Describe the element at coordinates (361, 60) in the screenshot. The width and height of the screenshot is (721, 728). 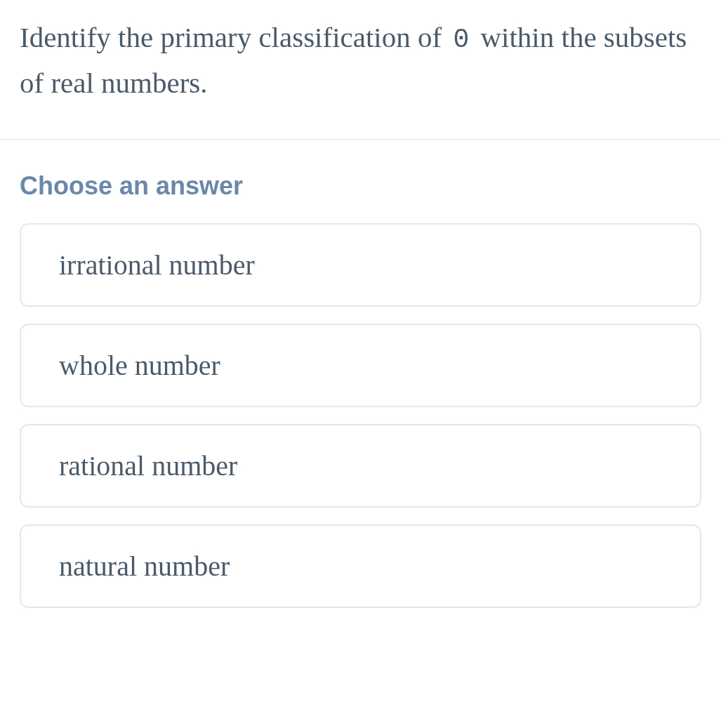
I see `question-text: Identify the primary classification of 0…` at that location.